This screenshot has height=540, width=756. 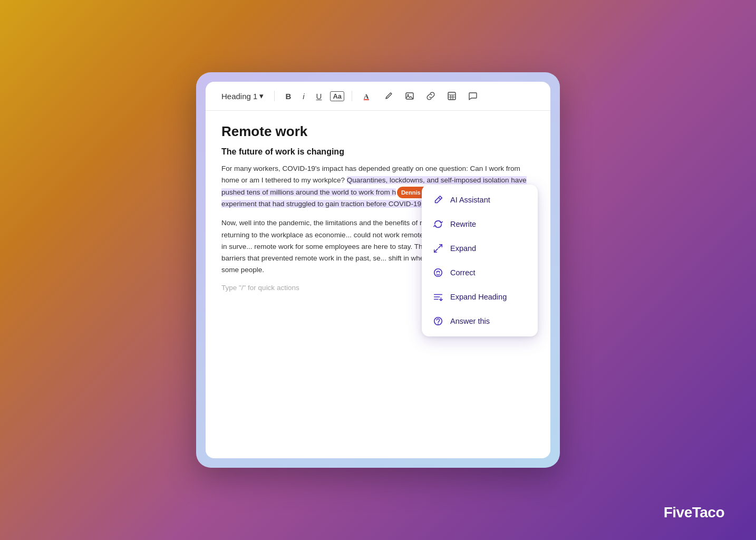 What do you see at coordinates (463, 248) in the screenshot?
I see `menu-label-expand: Expand` at bounding box center [463, 248].